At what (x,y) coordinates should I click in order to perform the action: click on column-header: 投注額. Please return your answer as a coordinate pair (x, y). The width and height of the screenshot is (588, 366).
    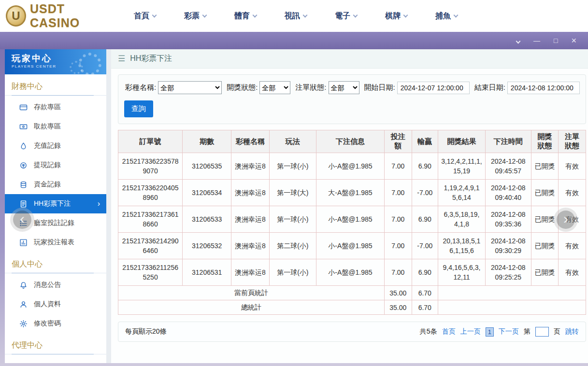
    Looking at the image, I should click on (398, 142).